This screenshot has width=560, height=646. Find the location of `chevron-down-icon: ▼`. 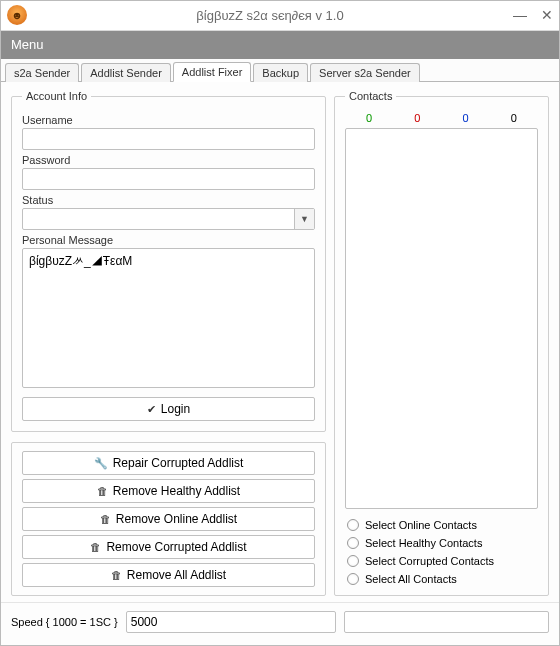

chevron-down-icon: ▼ is located at coordinates (304, 219).